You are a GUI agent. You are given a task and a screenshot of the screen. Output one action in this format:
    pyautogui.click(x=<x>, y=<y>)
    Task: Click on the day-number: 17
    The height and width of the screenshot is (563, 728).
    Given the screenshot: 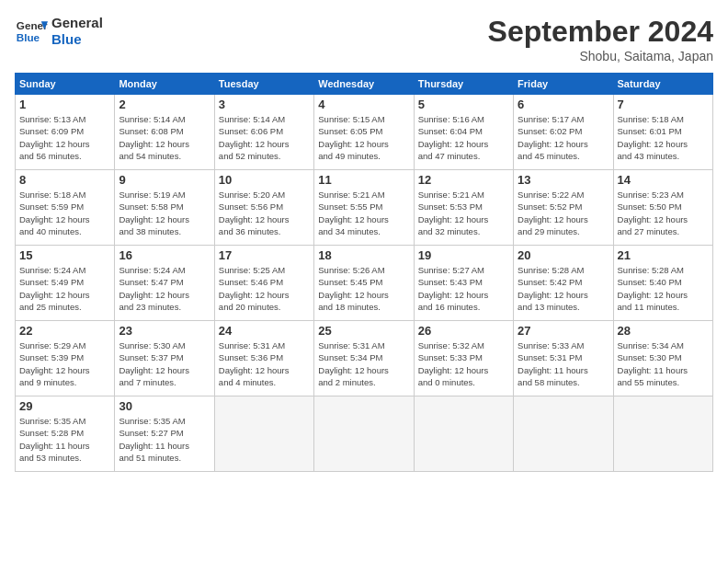 What is the action you would take?
    pyautogui.click(x=265, y=256)
    